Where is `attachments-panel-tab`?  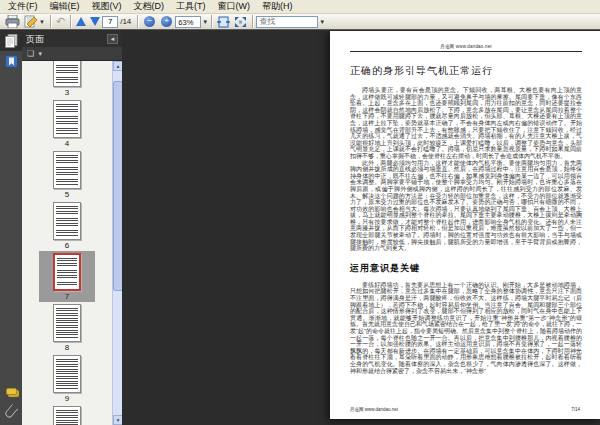
attachments-panel-tab is located at coordinates (11, 411).